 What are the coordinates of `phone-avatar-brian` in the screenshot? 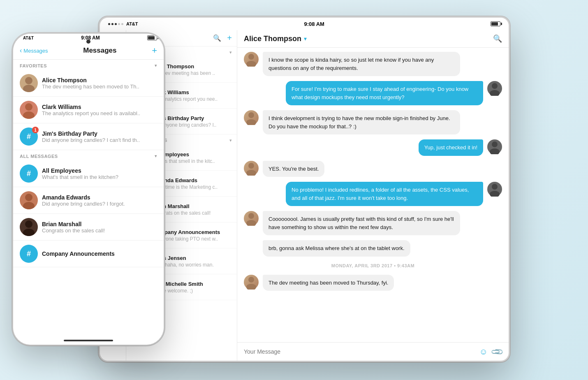 It's located at (29, 227).